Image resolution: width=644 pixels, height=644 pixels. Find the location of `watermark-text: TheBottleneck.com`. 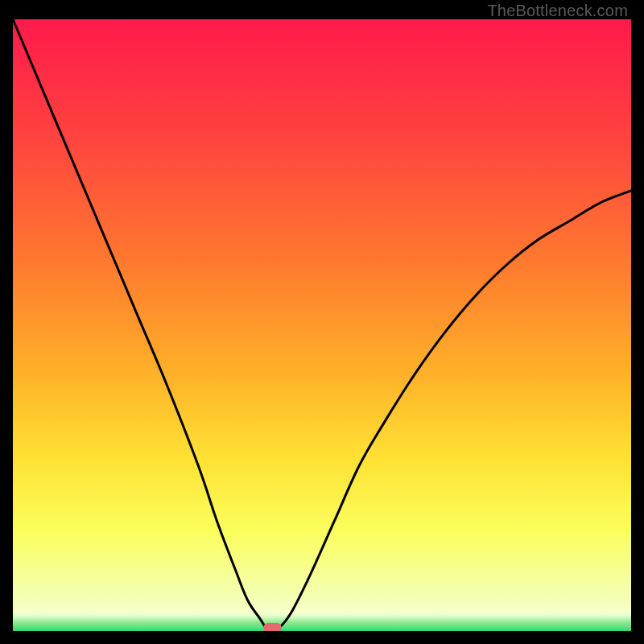

watermark-text: TheBottleneck.com is located at coordinates (557, 11).